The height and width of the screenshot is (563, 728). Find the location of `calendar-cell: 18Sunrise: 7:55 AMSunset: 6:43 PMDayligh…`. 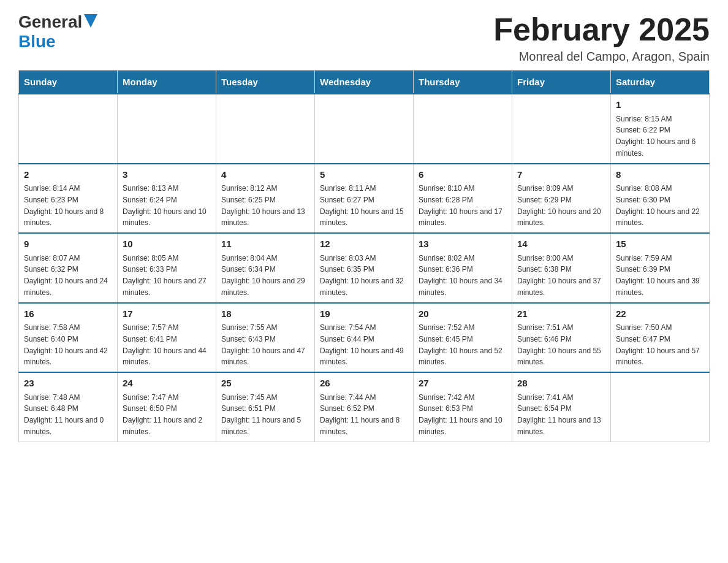

calendar-cell: 18Sunrise: 7:55 AMSunset: 6:43 PMDayligh… is located at coordinates (266, 338).